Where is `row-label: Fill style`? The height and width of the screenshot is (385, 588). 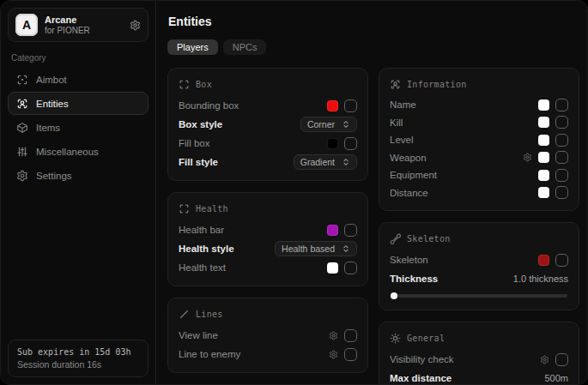 row-label: Fill style is located at coordinates (198, 162).